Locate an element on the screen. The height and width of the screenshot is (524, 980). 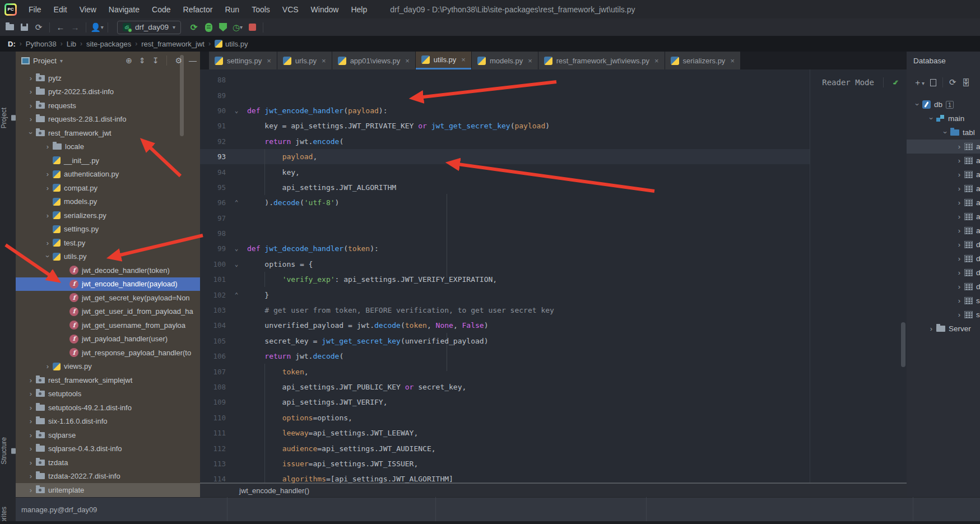
run-configuration-select: dj drf_day09 ▾ is located at coordinates (149, 27).